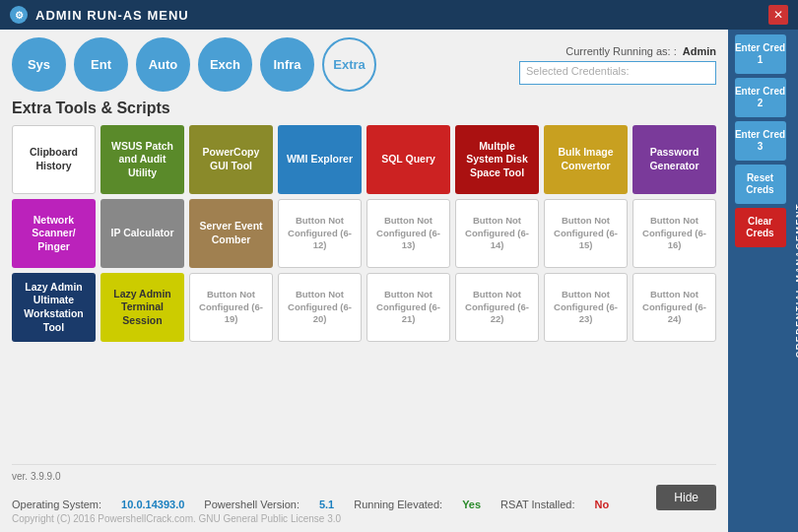 The width and height of the screenshot is (798, 532). What do you see at coordinates (53, 160) in the screenshot?
I see `tool-clipboard-history: Clipboard History` at bounding box center [53, 160].